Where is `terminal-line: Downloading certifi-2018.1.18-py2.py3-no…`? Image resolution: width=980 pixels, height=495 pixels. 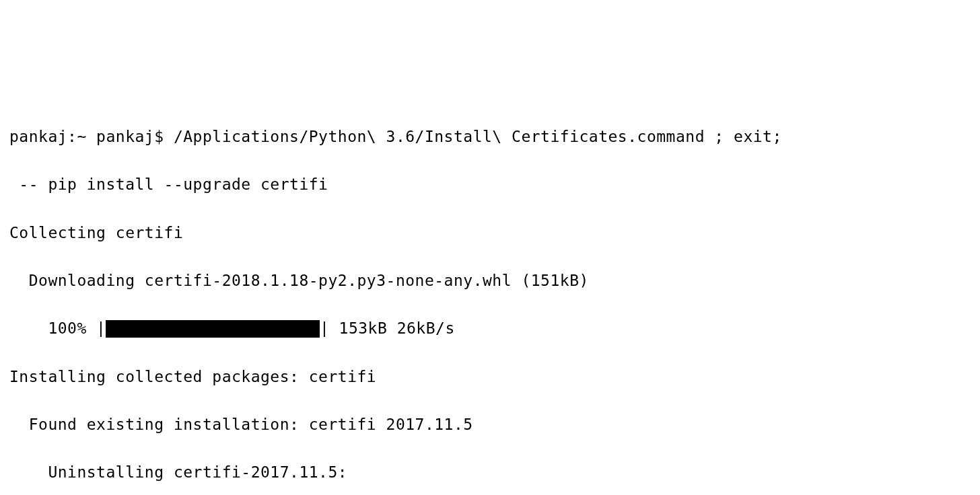
terminal-line: Downloading certifi-2018.1.18-py2.py3-no… is located at coordinates (490, 281).